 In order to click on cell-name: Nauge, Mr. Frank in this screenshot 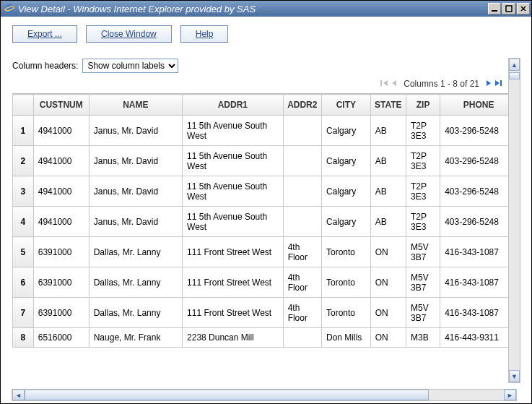, I will do `click(136, 338)`.